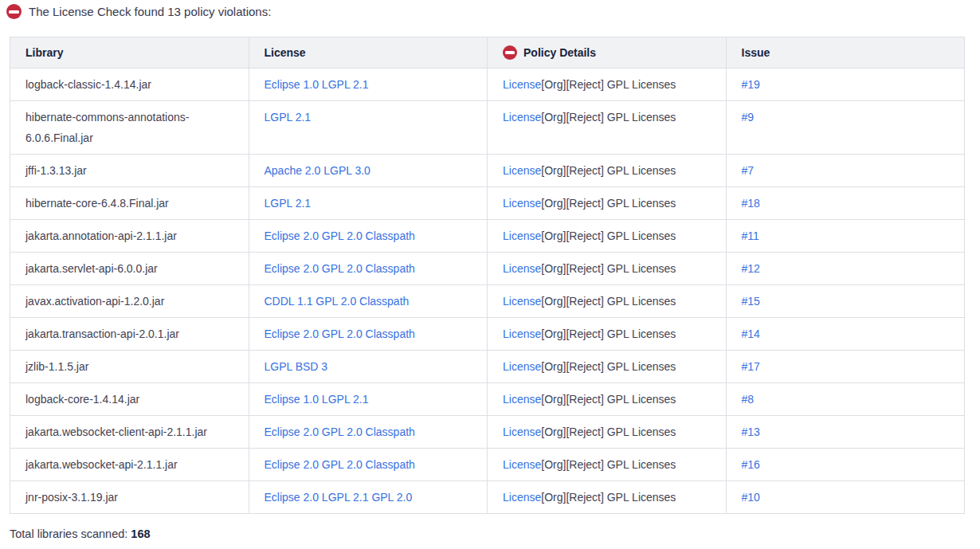 The image size is (980, 549). What do you see at coordinates (130, 269) in the screenshot?
I see `library-cell: jakarta.servlet-api-6.0.0.jar` at bounding box center [130, 269].